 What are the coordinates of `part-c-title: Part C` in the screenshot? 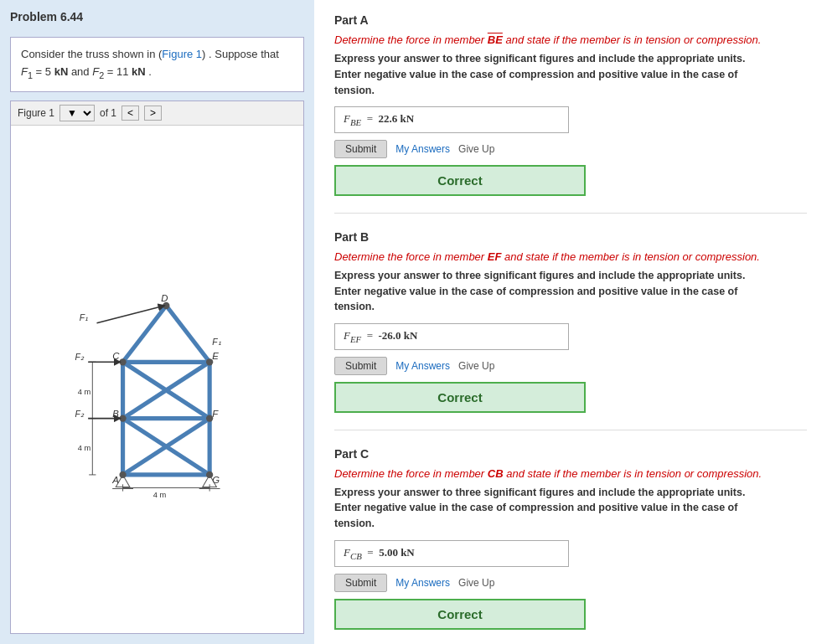 It's located at (571, 454).